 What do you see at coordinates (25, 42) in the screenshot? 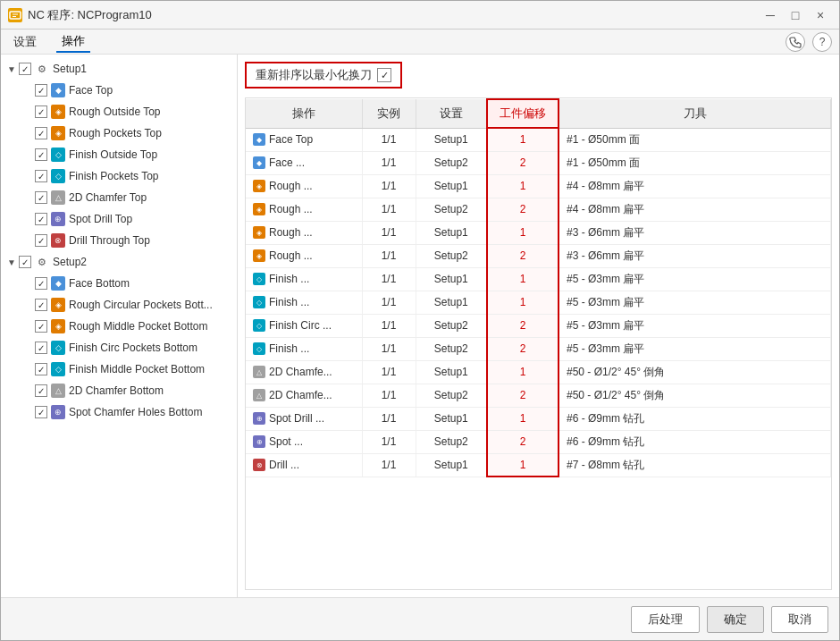
I see `menu-settings: 设置` at bounding box center [25, 42].